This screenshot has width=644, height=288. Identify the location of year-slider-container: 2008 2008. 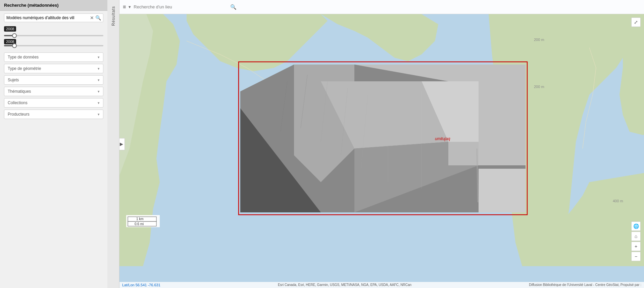
(54, 38).